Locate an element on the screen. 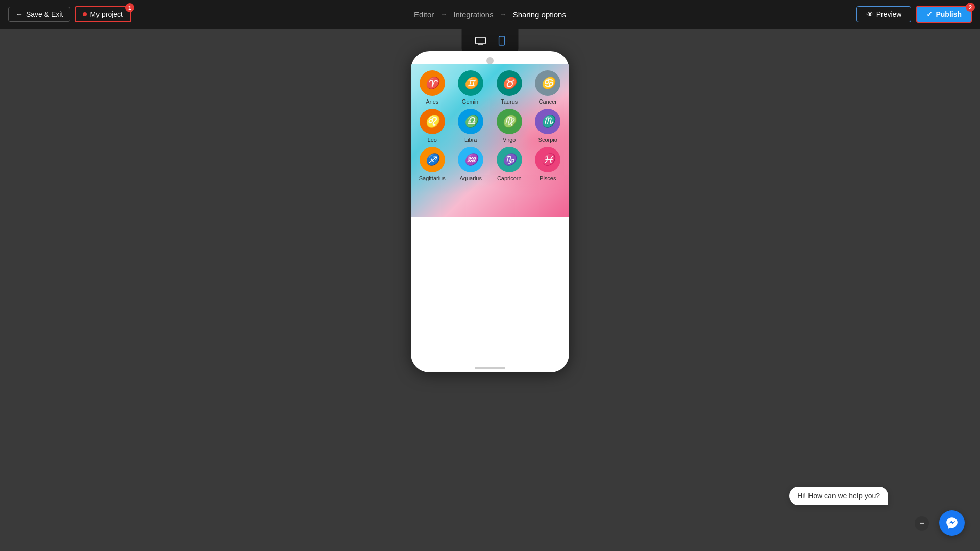  phone-home-bar is located at coordinates (490, 368).